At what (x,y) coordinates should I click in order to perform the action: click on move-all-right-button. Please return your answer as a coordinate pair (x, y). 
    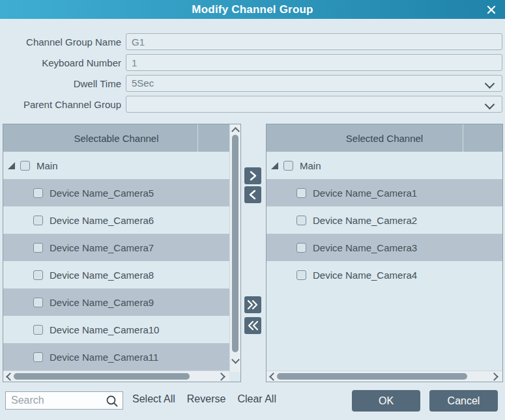
    Looking at the image, I should click on (253, 305).